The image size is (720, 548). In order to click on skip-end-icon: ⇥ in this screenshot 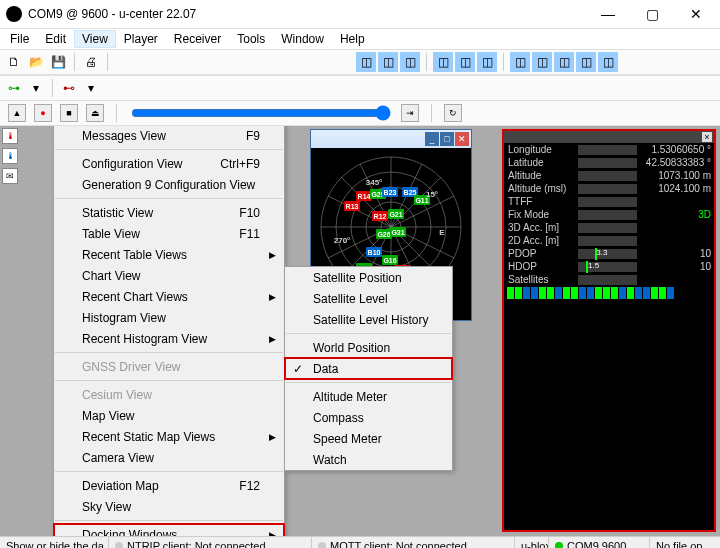, I will do `click(410, 113)`.